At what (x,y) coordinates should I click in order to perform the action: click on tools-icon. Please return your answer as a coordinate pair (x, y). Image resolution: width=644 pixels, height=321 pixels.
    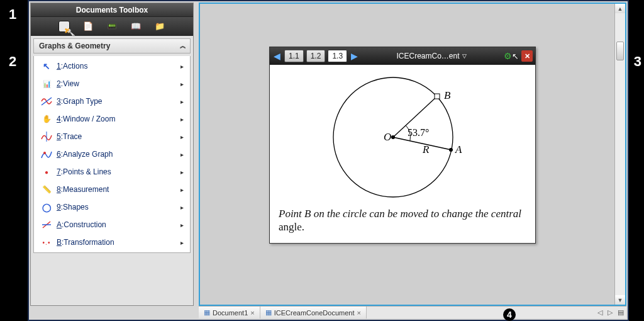
    Looking at the image, I should click on (64, 26).